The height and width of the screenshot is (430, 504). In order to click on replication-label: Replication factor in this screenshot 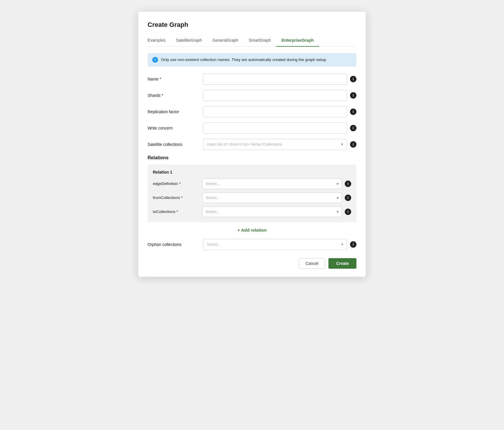, I will do `click(175, 112)`.